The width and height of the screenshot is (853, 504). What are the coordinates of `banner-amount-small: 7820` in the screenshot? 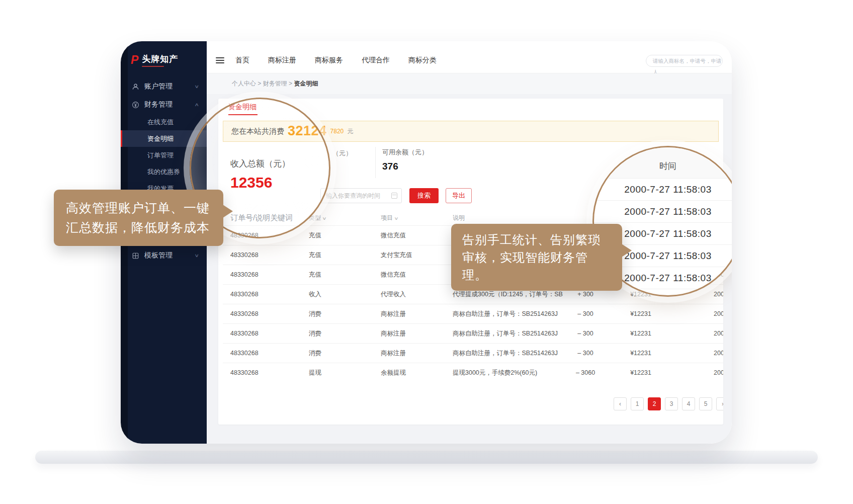 It's located at (337, 131).